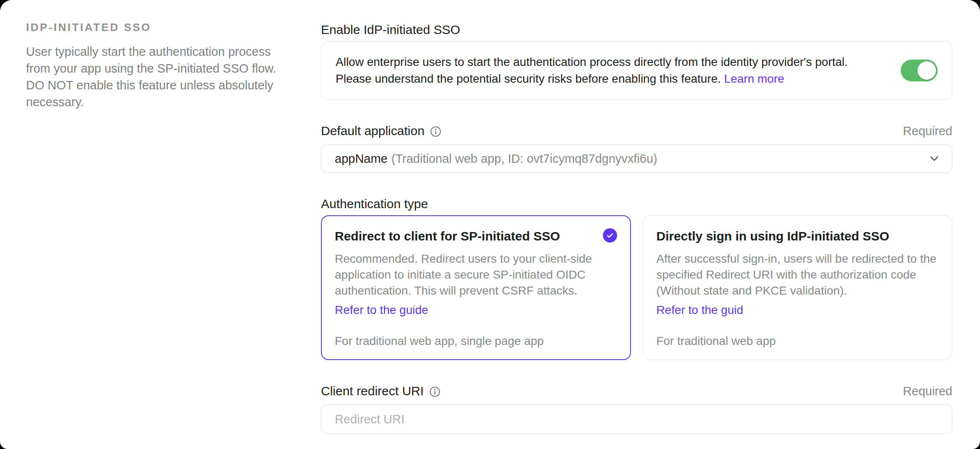  What do you see at coordinates (373, 131) in the screenshot?
I see `default-application-label: Default application` at bounding box center [373, 131].